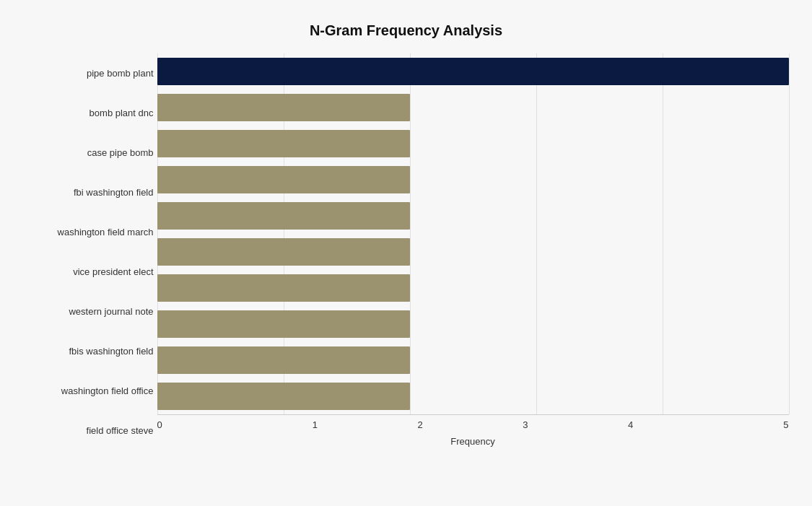 Image resolution: width=812 pixels, height=506 pixels. What do you see at coordinates (89, 113) in the screenshot?
I see `y-label: bomb plant dnc` at bounding box center [89, 113].